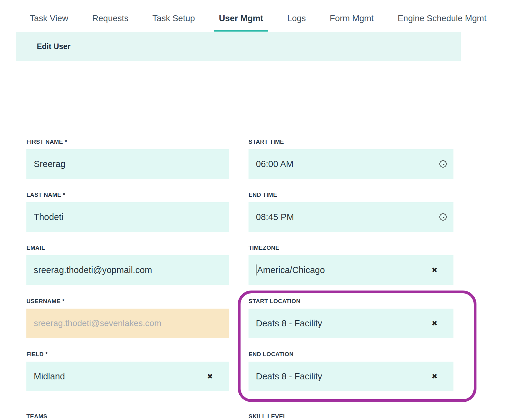 Image resolution: width=532 pixels, height=418 pixels. I want to click on edit-user-banner: Edit User, so click(238, 46).